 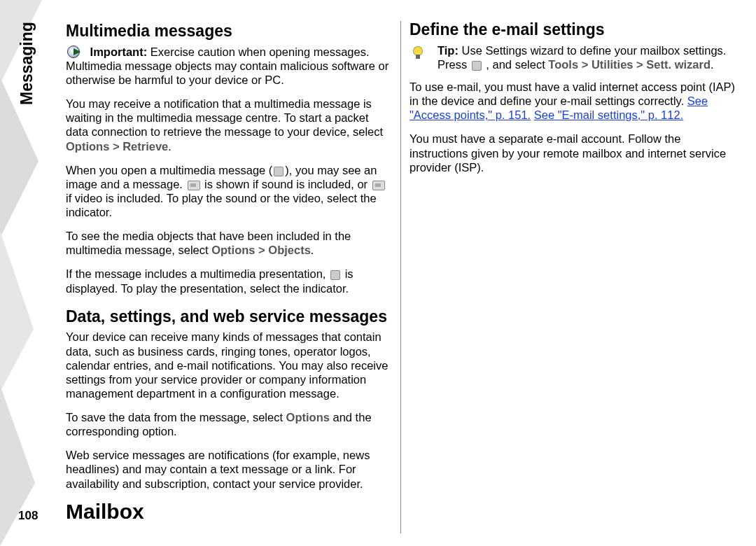 What do you see at coordinates (29, 70) in the screenshot?
I see `side-tab: Messaging` at bounding box center [29, 70].